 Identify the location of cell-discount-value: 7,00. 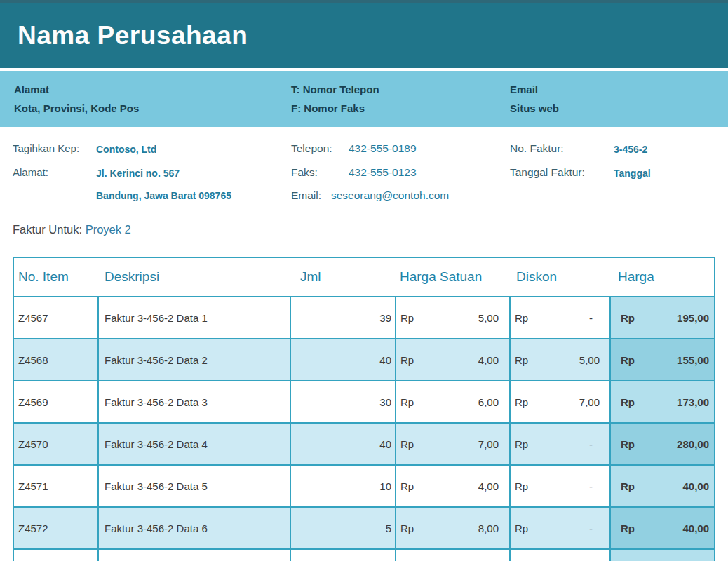
(589, 403).